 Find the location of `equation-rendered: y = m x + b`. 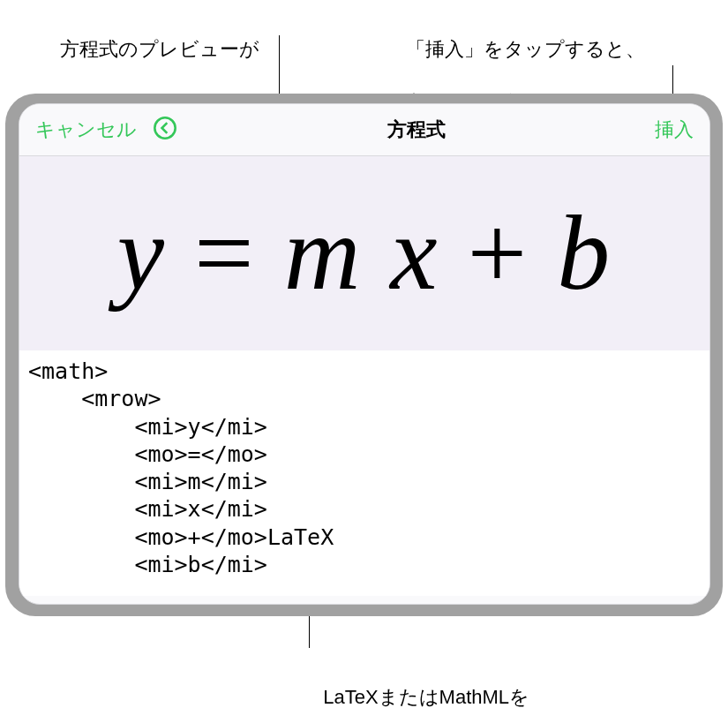

equation-rendered: y = m x + b is located at coordinates (365, 253).